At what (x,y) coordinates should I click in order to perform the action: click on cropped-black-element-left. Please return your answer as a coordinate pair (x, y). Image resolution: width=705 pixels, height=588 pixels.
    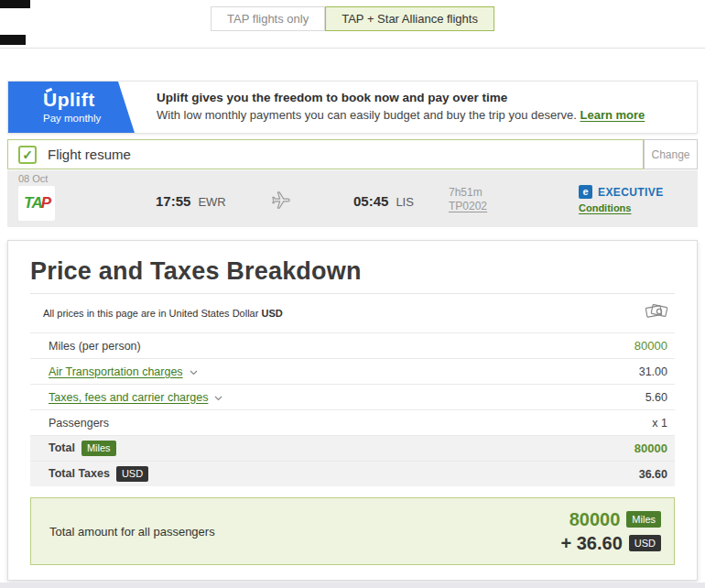
    Looking at the image, I should click on (13, 40).